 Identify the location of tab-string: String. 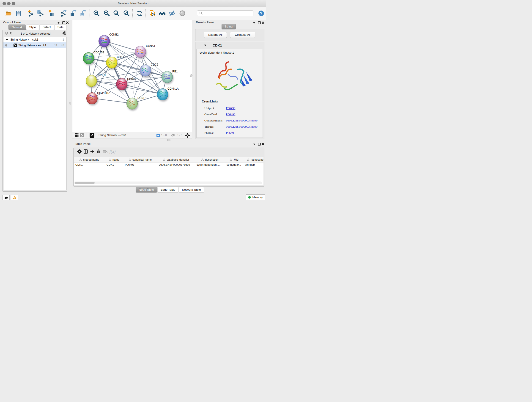
(228, 26).